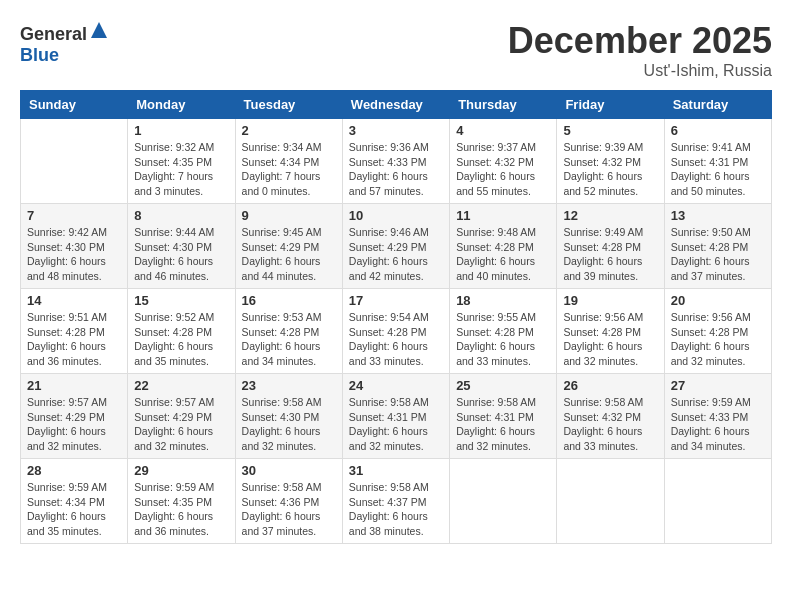 This screenshot has height=612, width=792. Describe the element at coordinates (396, 216) in the screenshot. I see `day-number: 10` at that location.